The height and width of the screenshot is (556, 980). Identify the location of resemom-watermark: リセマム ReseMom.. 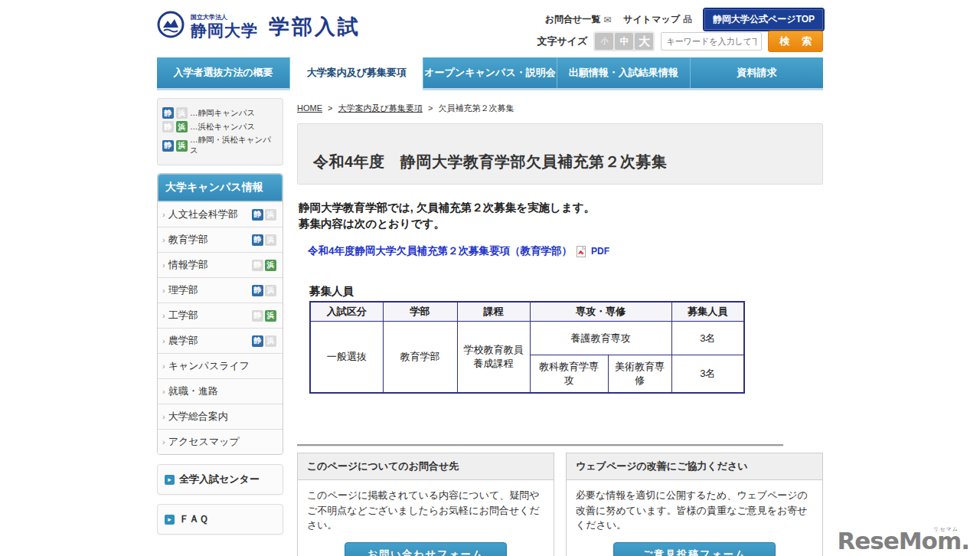
(903, 541).